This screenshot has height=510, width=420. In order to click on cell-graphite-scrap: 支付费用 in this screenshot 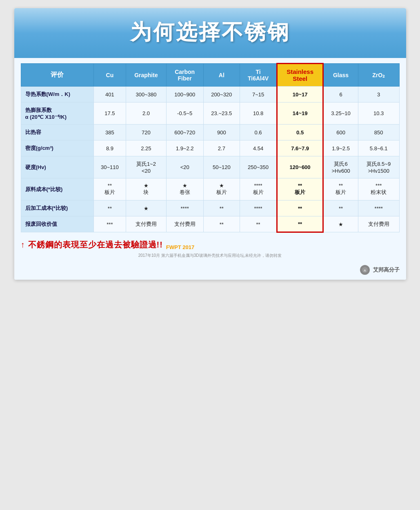, I will do `click(146, 225)`.